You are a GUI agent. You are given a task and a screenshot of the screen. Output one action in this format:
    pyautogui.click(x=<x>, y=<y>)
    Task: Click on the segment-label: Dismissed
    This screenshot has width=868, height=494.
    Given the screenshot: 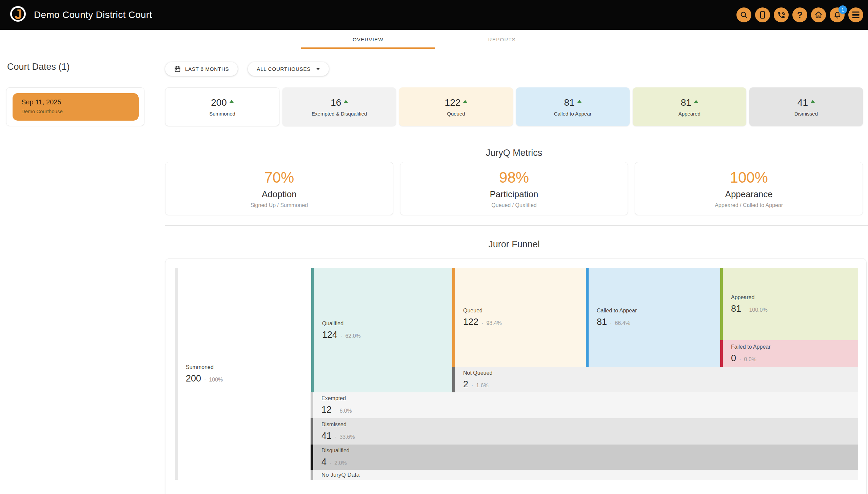 What is the action you would take?
    pyautogui.click(x=590, y=424)
    